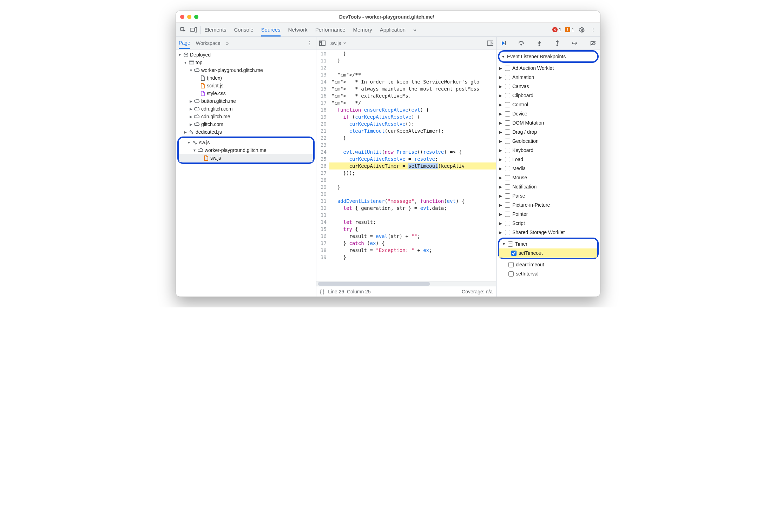 This screenshot has height=532, width=776. What do you see at coordinates (310, 43) in the screenshot?
I see `navigator-more-icon: ⋮` at bounding box center [310, 43].